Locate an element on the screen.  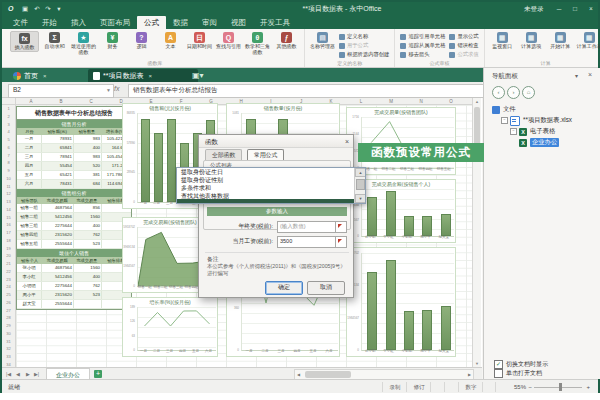
menu-tab-4: 公式 is located at coordinates (152, 22).